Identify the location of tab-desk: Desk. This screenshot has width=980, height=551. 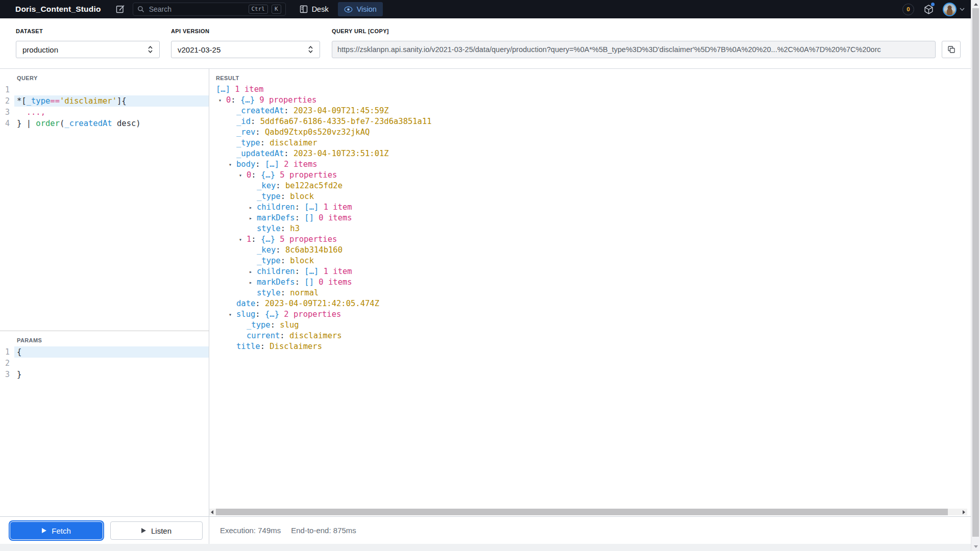
(314, 9).